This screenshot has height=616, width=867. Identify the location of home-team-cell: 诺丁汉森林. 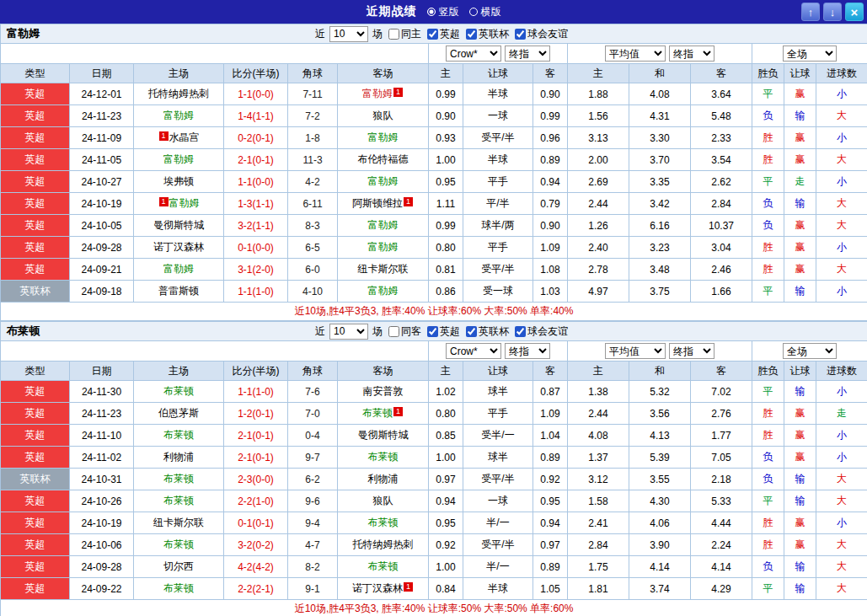
(179, 248).